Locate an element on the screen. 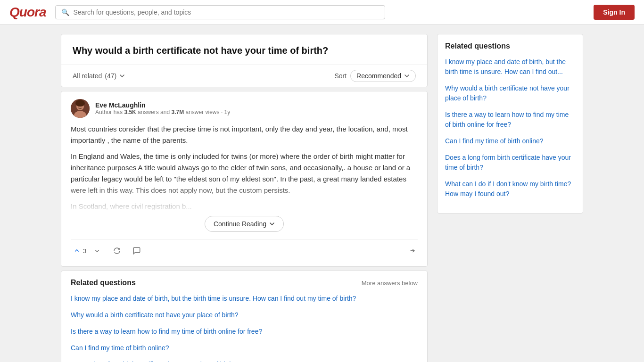 The height and width of the screenshot is (362, 644). continue-reading-label: Continue Reading is located at coordinates (240, 224).